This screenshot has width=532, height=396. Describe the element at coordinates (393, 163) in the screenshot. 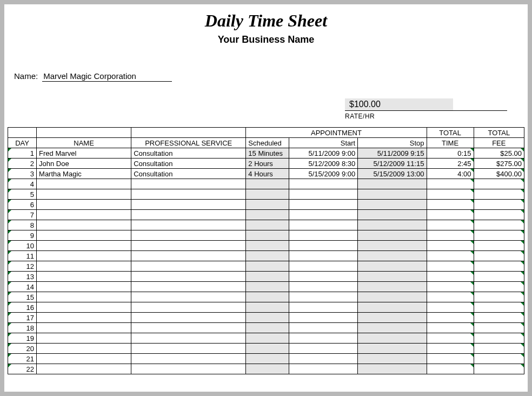

I see `cell-stop: 5/12/2009 11:15` at that location.